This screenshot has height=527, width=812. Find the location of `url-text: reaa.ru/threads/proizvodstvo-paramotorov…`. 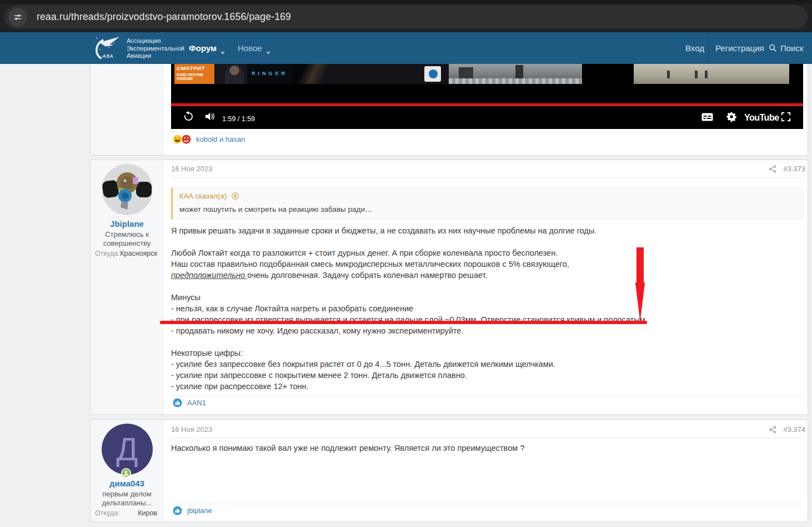

url-text: reaa.ru/threads/proizvodstvo-paramotorov… is located at coordinates (164, 17).